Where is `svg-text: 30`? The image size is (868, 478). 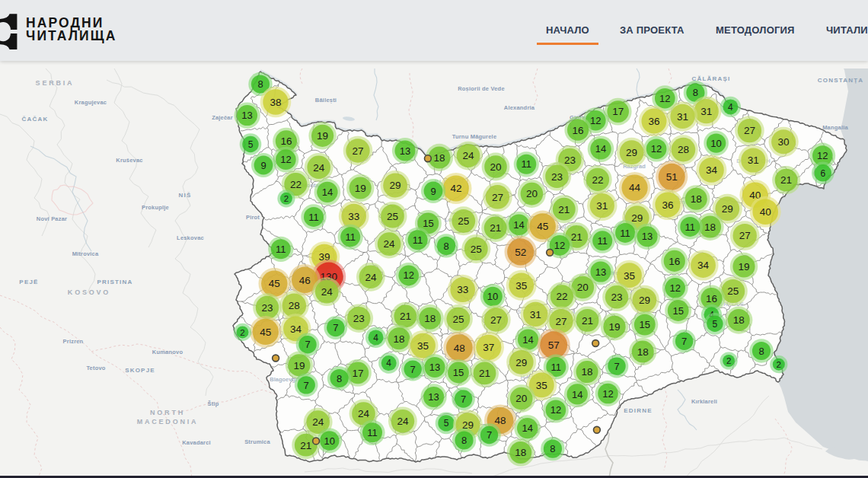 svg-text: 30 is located at coordinates (784, 142).